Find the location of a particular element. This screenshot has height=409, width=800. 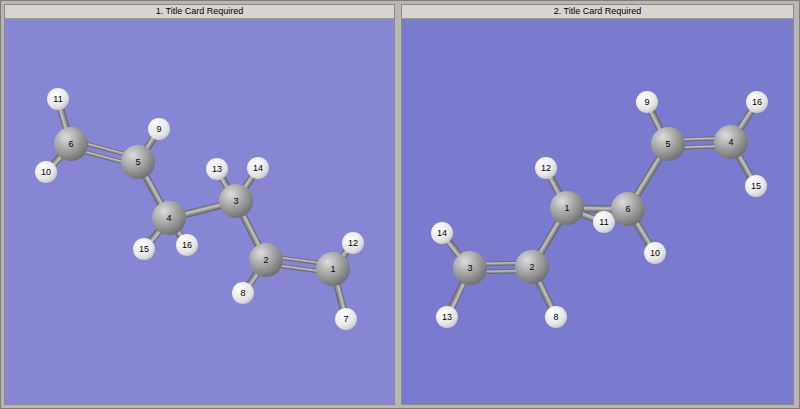

window-1-titlebar: 1. Title Card Required is located at coordinates (200, 12).